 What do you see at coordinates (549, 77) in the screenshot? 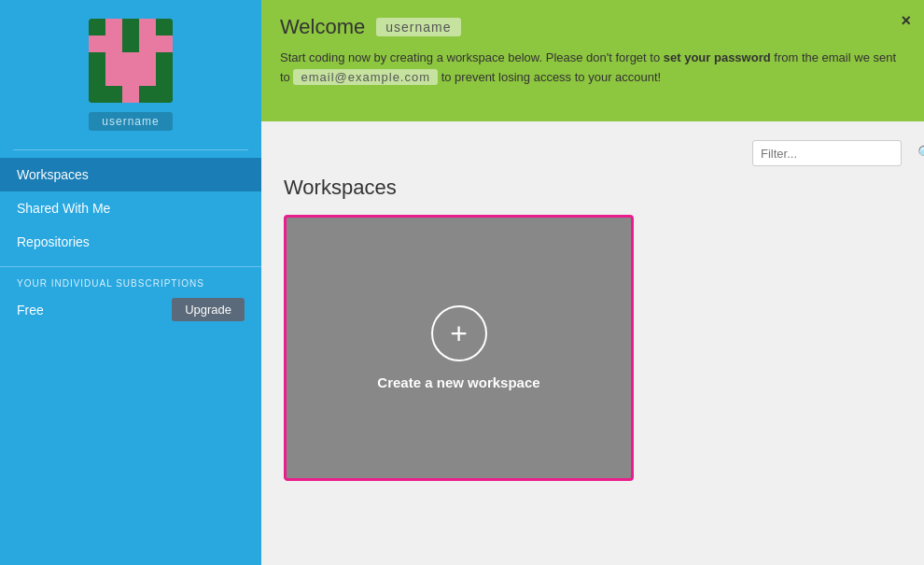
I see `welcome-text-end: to prevent losing access to your account…` at bounding box center [549, 77].